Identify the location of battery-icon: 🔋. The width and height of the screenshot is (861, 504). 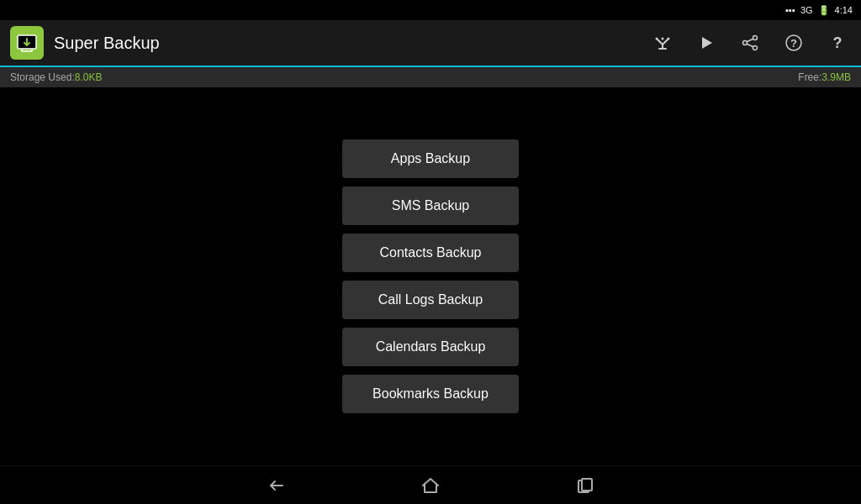
(824, 10).